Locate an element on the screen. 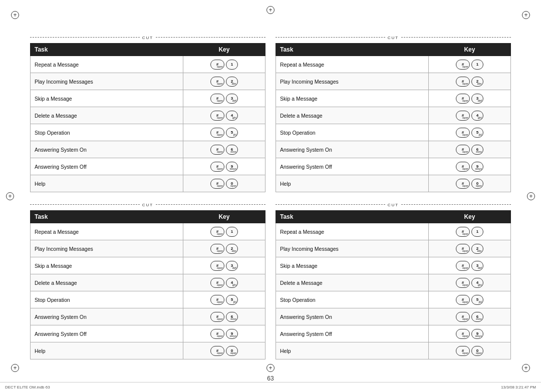  num-key: 0oper is located at coordinates (232, 184).